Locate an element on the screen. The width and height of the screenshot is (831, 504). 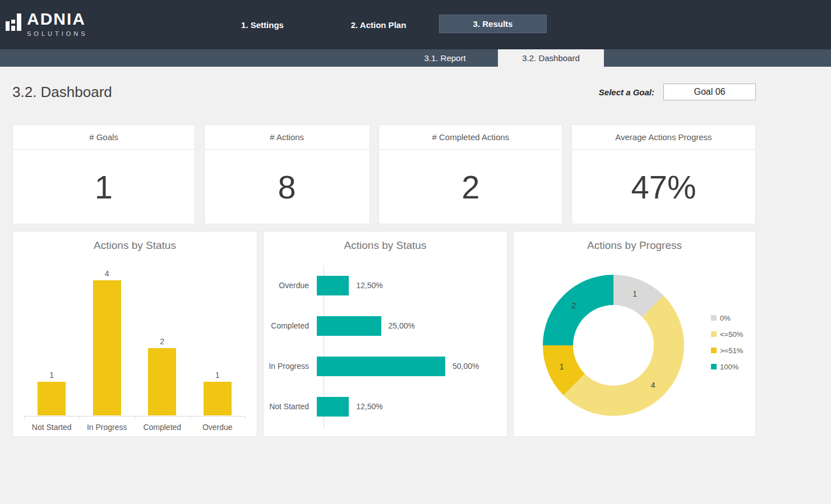
kpi-value: 1 is located at coordinates (104, 187).